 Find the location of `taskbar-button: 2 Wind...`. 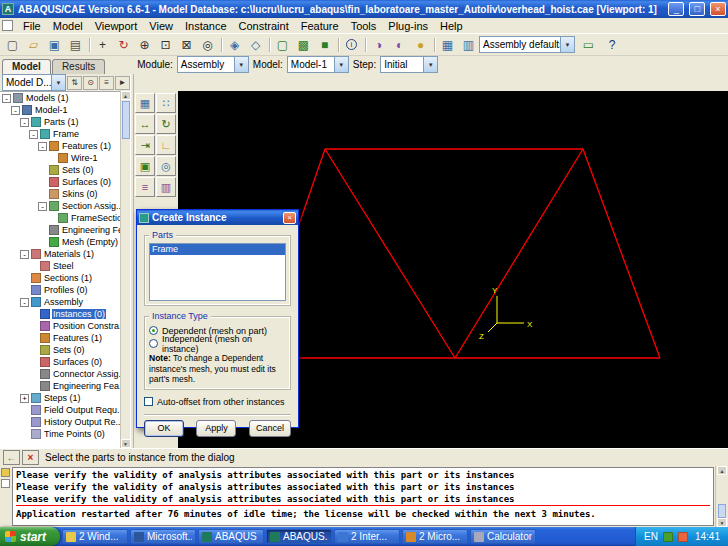

taskbar-button: 2 Wind... is located at coordinates (95, 536).